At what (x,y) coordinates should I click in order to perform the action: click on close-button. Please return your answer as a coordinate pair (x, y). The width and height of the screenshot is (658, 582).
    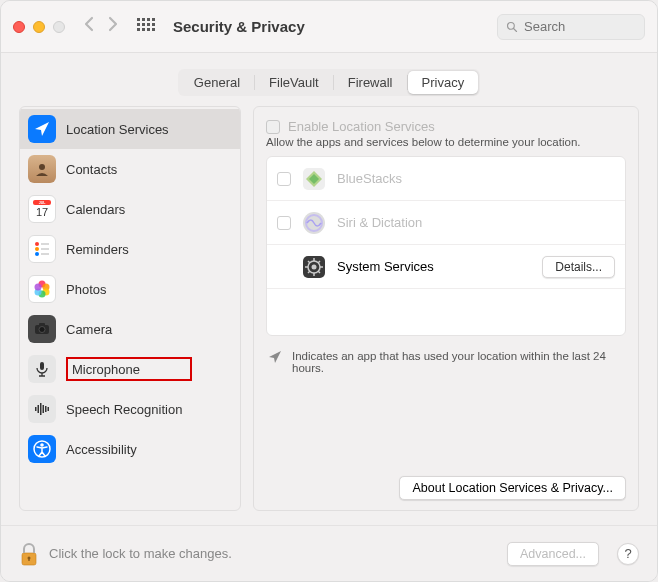
    Looking at the image, I should click on (19, 27).